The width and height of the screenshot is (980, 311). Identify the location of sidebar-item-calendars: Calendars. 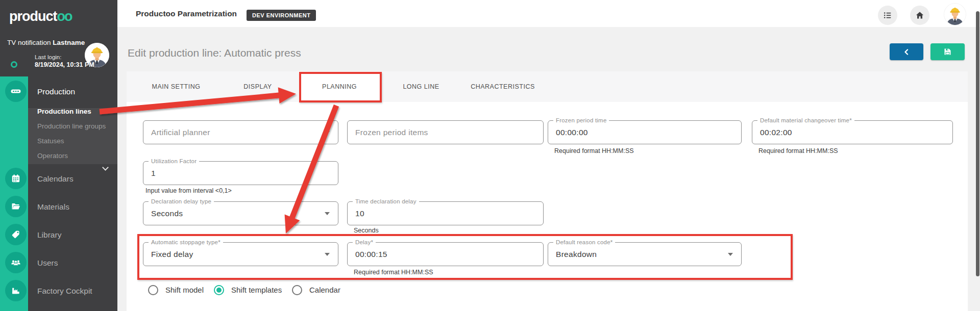
(59, 178).